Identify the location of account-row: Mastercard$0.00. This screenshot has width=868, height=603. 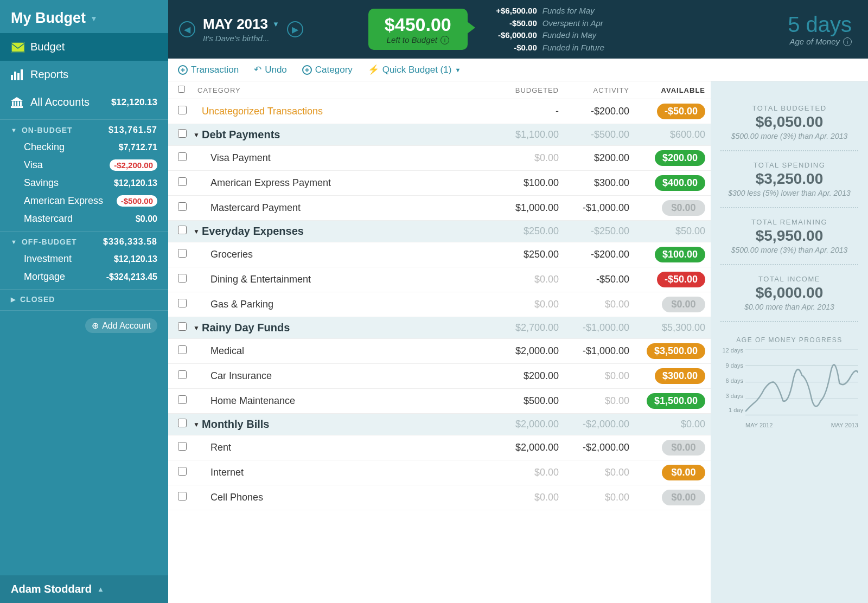
(84, 219).